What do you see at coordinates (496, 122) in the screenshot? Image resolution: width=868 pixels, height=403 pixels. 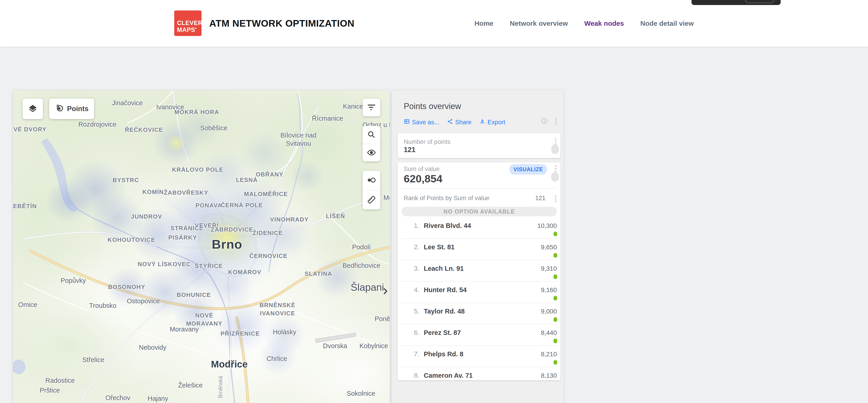 I see `export-label: Export` at bounding box center [496, 122].